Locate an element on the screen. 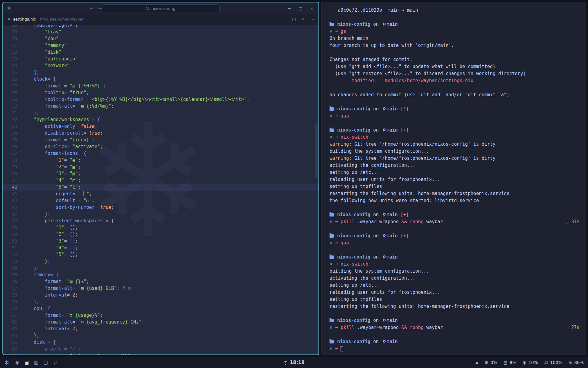 The height and width of the screenshot is (368, 588). code-line: 45 sort-by-number= true; is located at coordinates (161, 207).